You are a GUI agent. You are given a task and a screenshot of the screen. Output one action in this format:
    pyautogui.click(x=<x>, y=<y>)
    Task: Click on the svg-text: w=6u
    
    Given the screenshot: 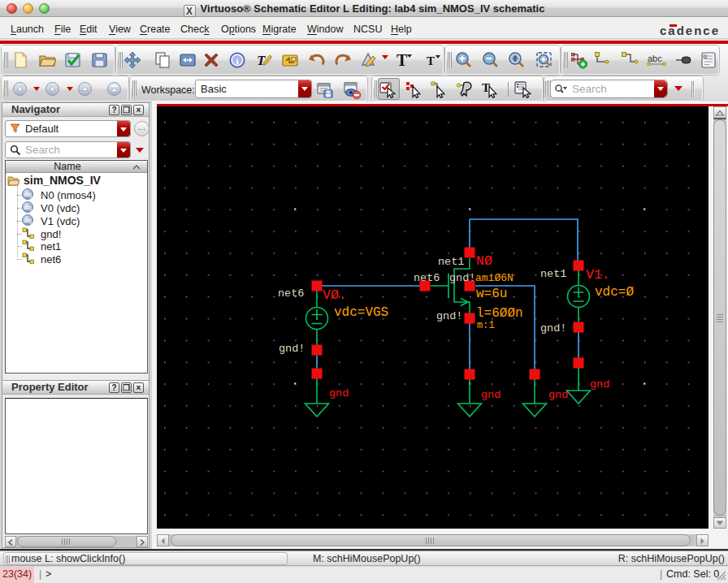 What is the action you would take?
    pyautogui.click(x=492, y=294)
    